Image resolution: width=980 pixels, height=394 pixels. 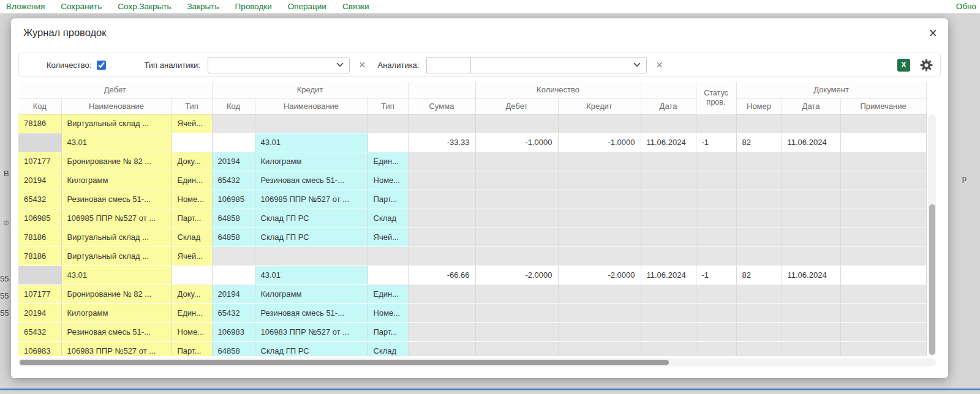 What do you see at coordinates (116, 218) in the screenshot?
I see `debit-name-cell: 106985 ППР №527 от ...` at bounding box center [116, 218].